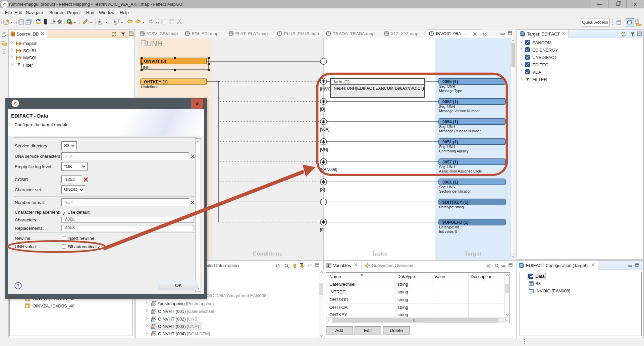 The width and height of the screenshot is (644, 346). What do you see at coordinates (460, 131) in the screenshot?
I see `svg-text: Message Release Number` at bounding box center [460, 131].